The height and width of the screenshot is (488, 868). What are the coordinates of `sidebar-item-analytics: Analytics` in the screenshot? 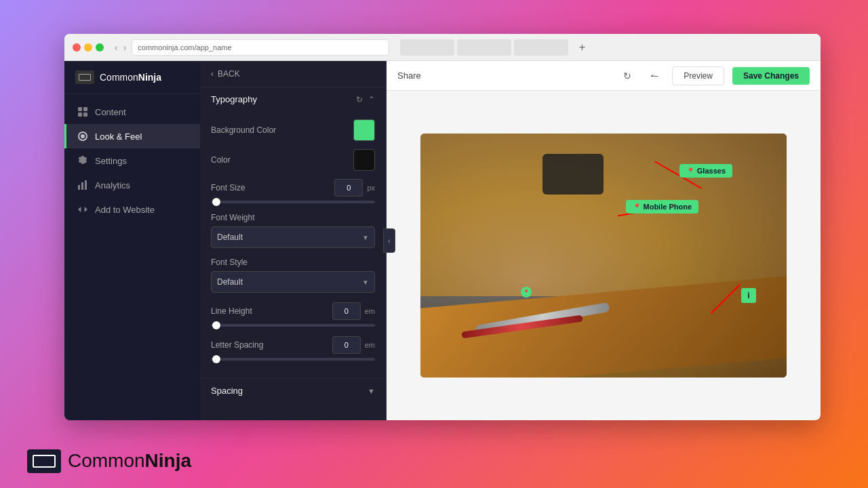 It's located at (132, 185).